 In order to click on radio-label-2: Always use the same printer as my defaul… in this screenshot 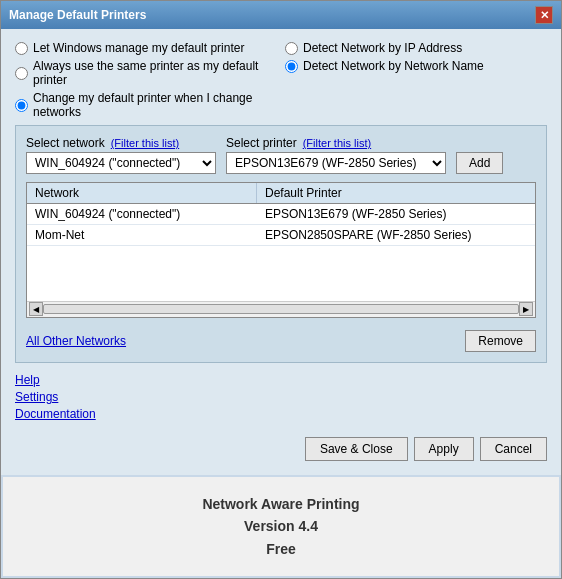, I will do `click(155, 73)`.